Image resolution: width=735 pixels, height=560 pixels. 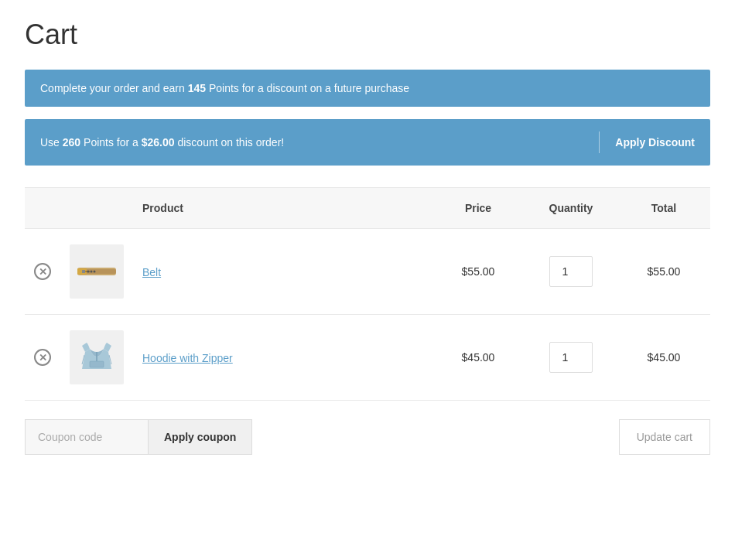 I want to click on hoodie-qty-cell, so click(x=571, y=357).